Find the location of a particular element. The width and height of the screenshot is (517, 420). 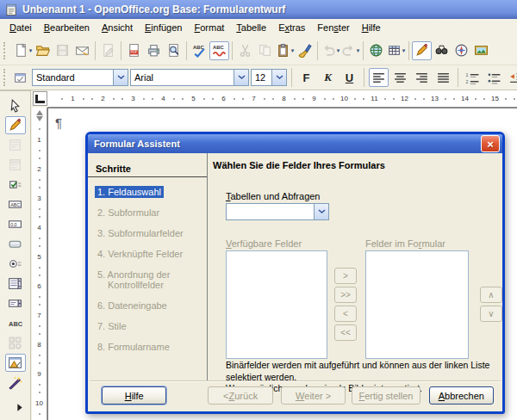

fields-in-form-list is located at coordinates (417, 305).